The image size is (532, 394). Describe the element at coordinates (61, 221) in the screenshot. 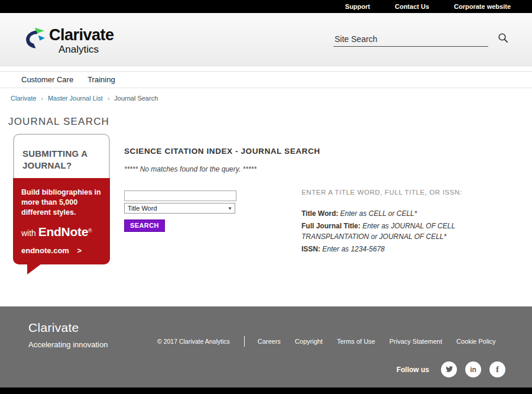

I see `promo-body-box: Build bibliographies in more than 5,000 …` at that location.